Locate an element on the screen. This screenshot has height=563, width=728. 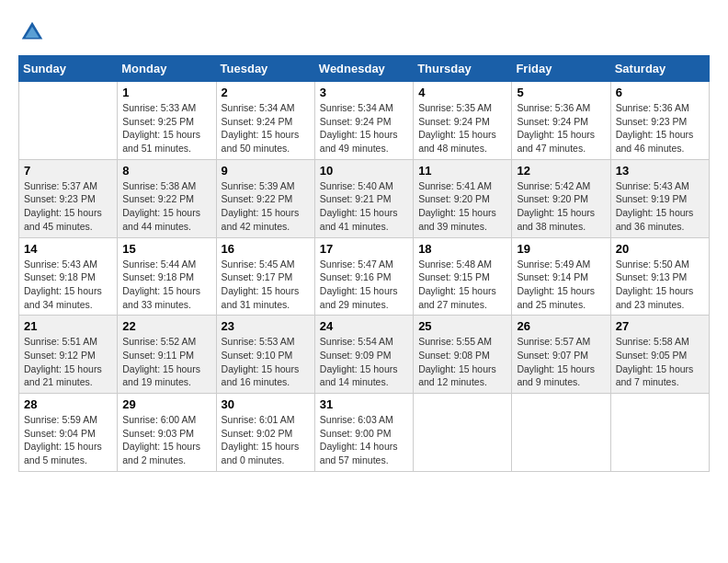
day-number: 21 is located at coordinates (68, 326).